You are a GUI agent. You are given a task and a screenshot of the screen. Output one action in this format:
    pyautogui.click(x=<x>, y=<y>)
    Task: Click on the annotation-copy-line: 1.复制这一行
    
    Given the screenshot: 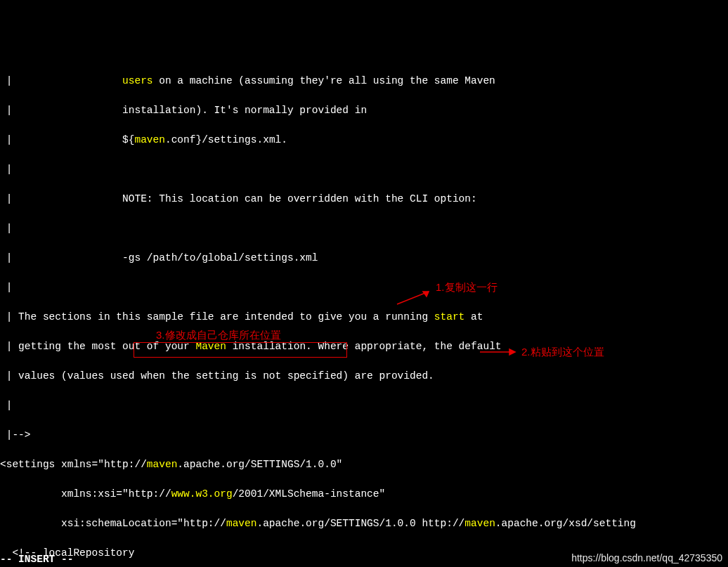 What is the action you would take?
    pyautogui.click(x=467, y=287)
    